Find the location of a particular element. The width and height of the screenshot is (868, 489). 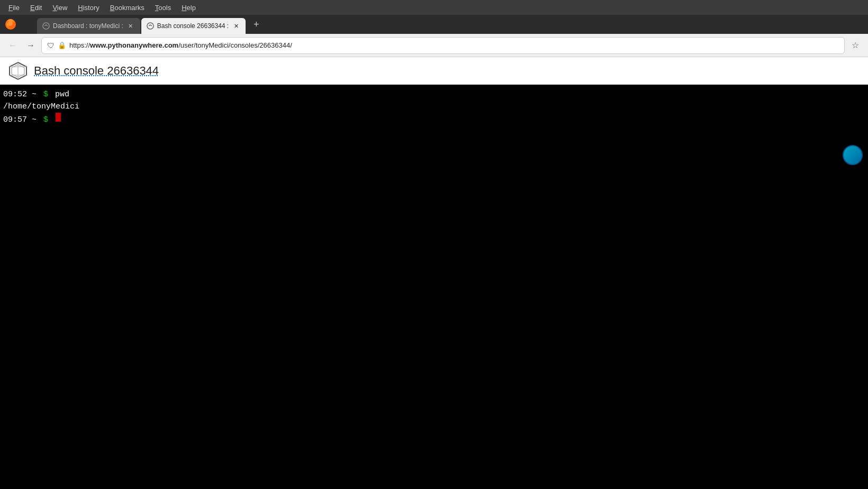

shield-icon: 🛡 is located at coordinates (51, 46).